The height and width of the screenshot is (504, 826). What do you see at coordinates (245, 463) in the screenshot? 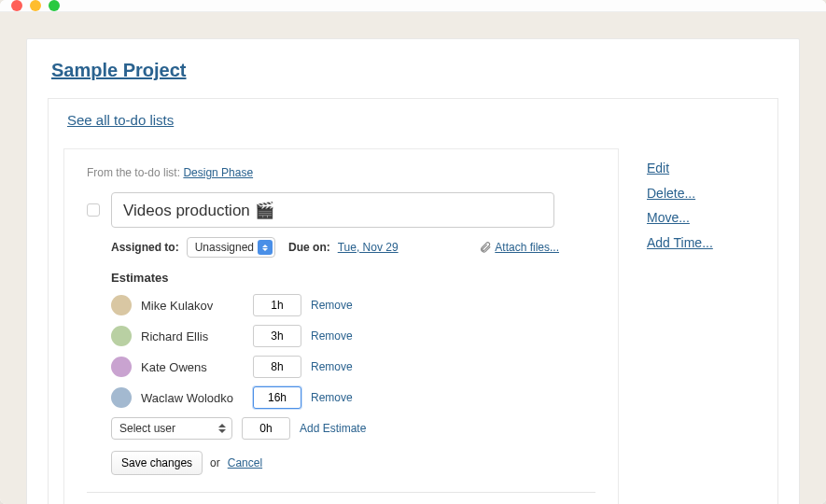
I see `cancel-link: Cancel` at bounding box center [245, 463].